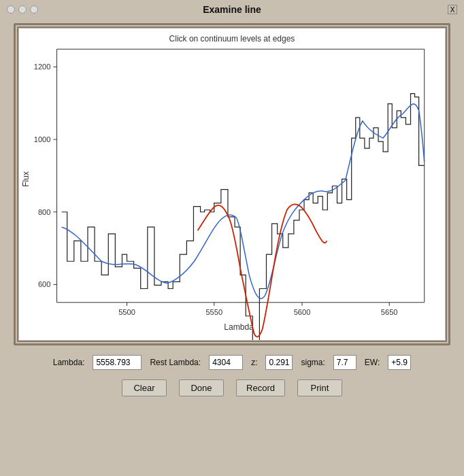 The height and width of the screenshot is (476, 464). Describe the element at coordinates (34, 10) in the screenshot. I see `maximize-btn` at that location.